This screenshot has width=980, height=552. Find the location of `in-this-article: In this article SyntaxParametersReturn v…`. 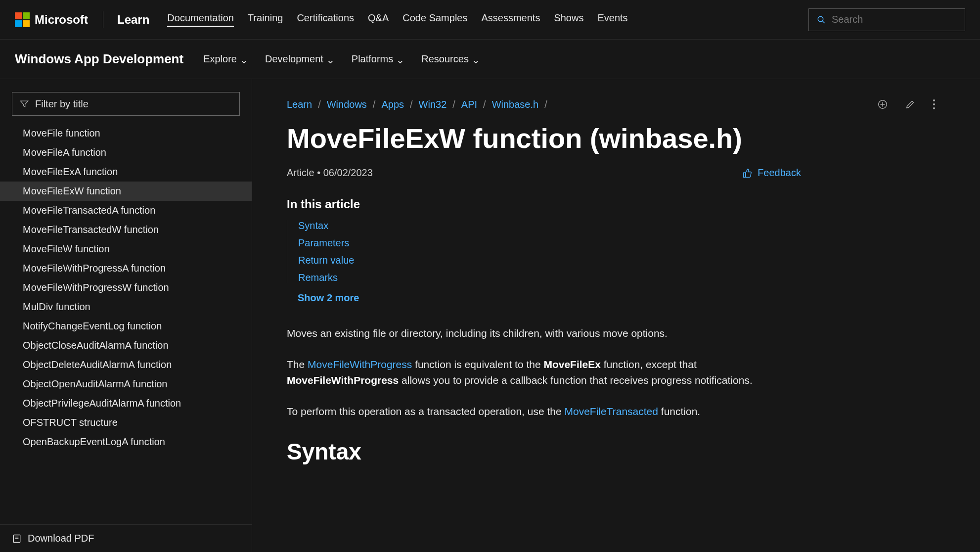

in-this-article: In this article SyntaxParametersReturn v… is located at coordinates (544, 250).